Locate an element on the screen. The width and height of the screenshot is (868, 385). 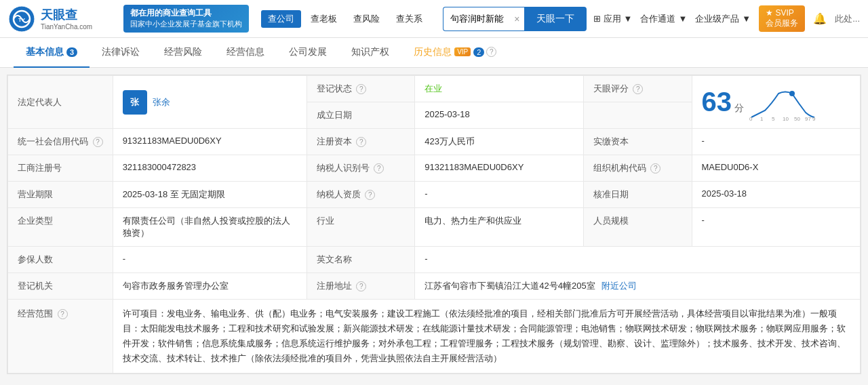
table-row: 法定代表人 张 张余 登记状态 ? 在业 天眼评分 ? is located at coordinates (434, 89).